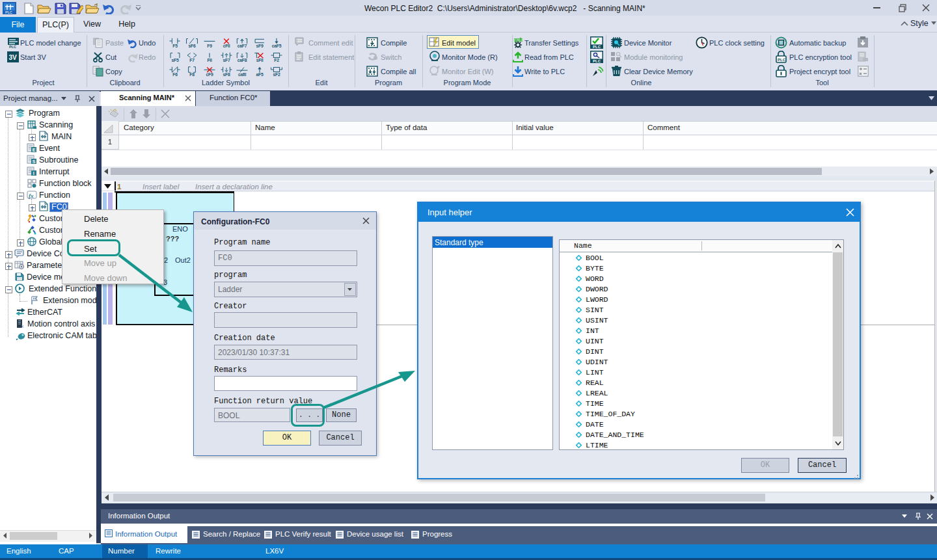 This screenshot has height=560, width=937. What do you see at coordinates (34, 150) in the screenshot?
I see `svg-text: E` at bounding box center [34, 150].